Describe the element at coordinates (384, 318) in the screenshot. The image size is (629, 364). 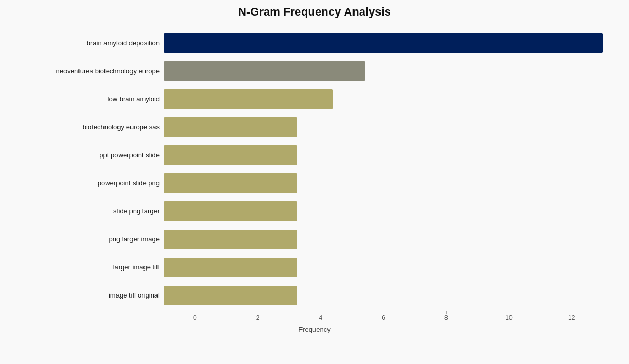
I see `x-axis: 024681012` at that location.